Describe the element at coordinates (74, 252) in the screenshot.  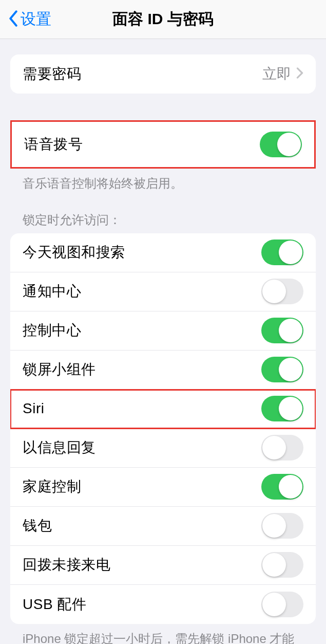
I see `allow-access-label: 今天视图和搜索` at that location.